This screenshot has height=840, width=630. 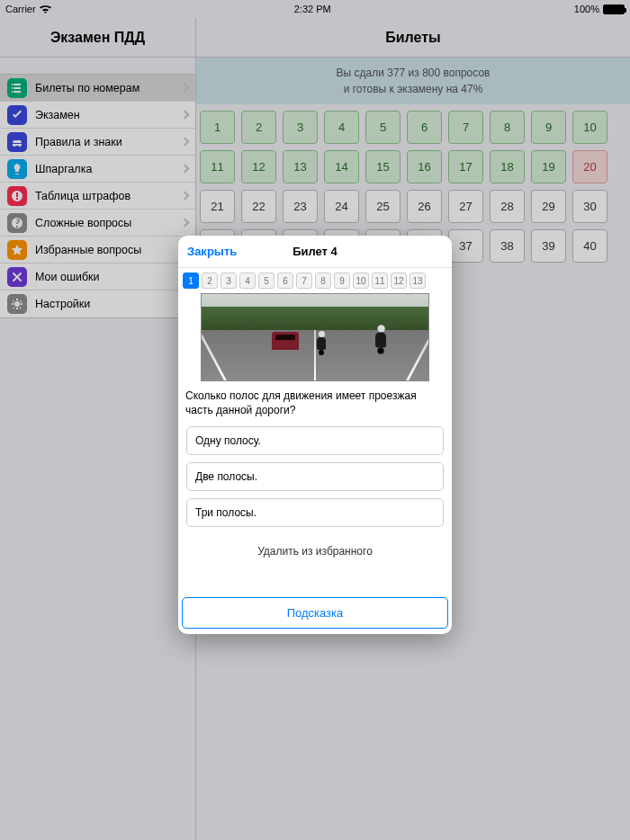 What do you see at coordinates (210, 281) in the screenshot?
I see `question-tab-2: 2` at bounding box center [210, 281].